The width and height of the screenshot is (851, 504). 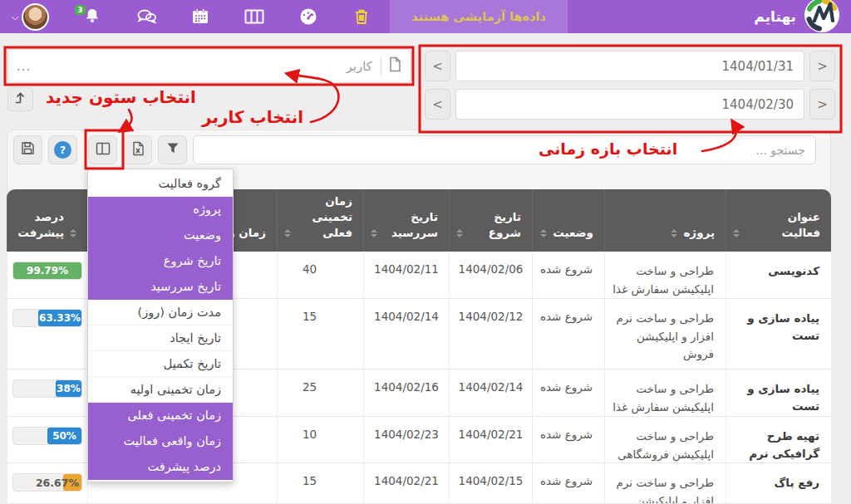 I want to click on column-header-project: پروژه, so click(x=665, y=221).